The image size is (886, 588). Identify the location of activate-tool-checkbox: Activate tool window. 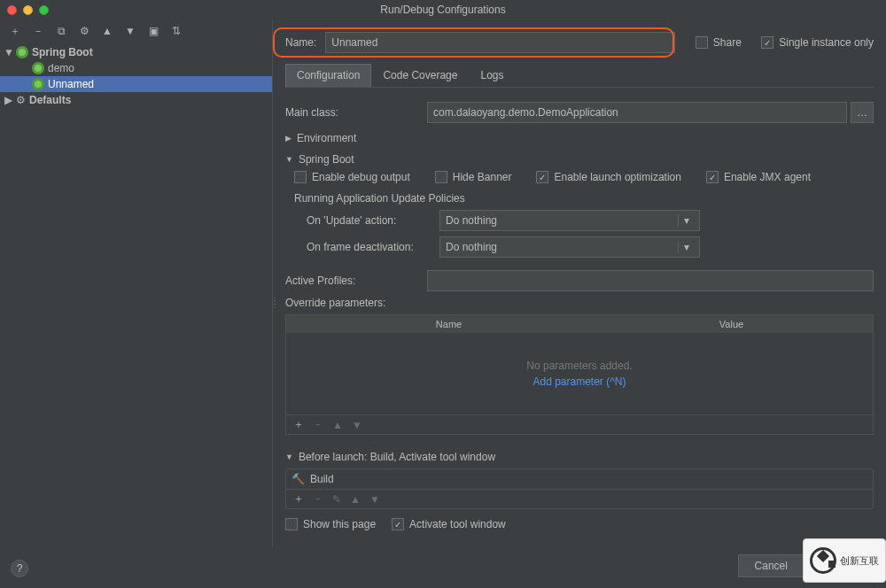
(448, 524).